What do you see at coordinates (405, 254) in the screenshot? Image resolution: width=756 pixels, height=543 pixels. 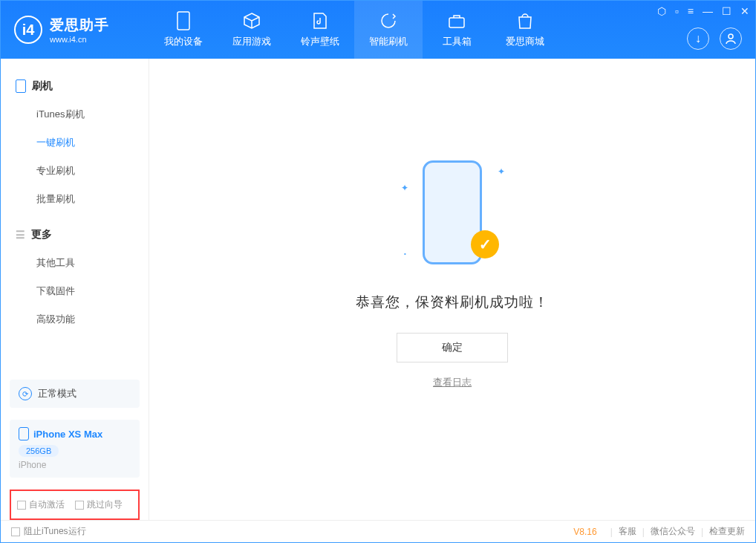 I see `sparkle-icon: •` at bounding box center [405, 254].